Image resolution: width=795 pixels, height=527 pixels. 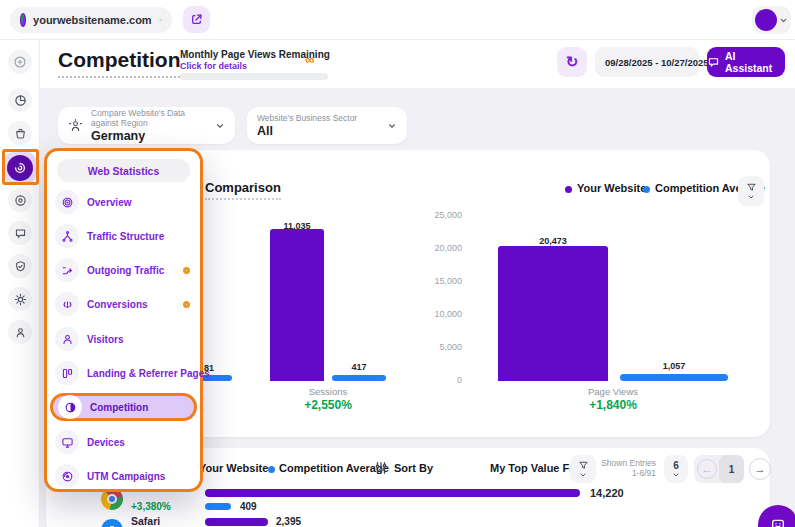 I want to click on menu-item-visitors: Visitors, so click(x=124, y=339).